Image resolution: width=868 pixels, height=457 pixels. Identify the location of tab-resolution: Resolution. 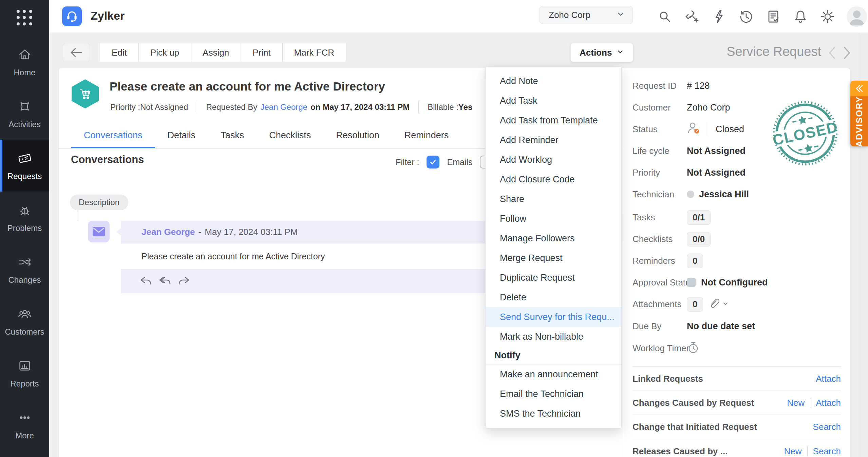
(358, 136).